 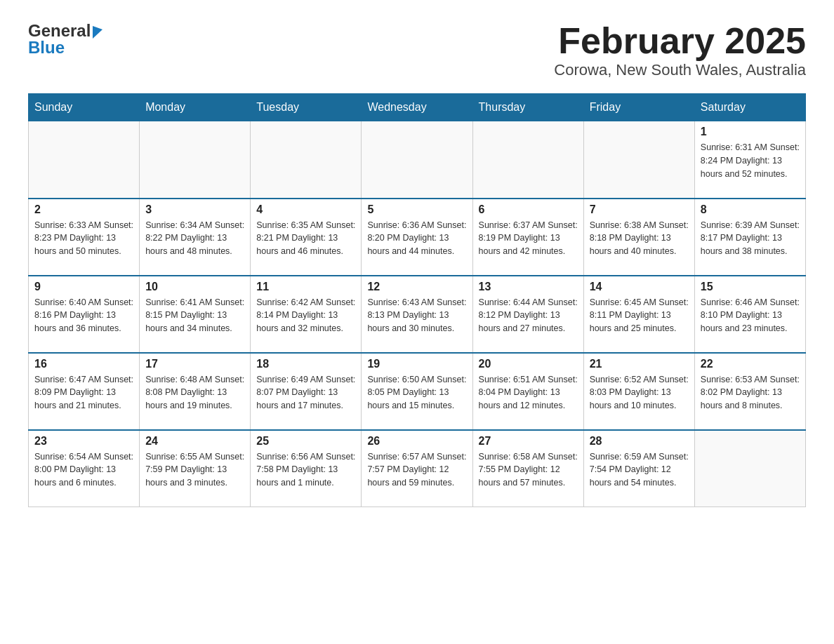 I want to click on day-number: 17, so click(x=195, y=364).